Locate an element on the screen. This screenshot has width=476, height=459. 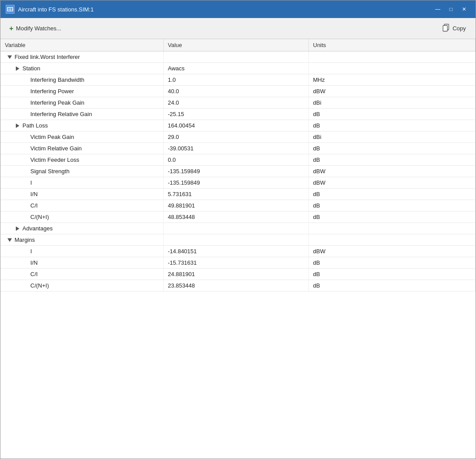
table-row: I/N-15.731631dB is located at coordinates (238, 263).